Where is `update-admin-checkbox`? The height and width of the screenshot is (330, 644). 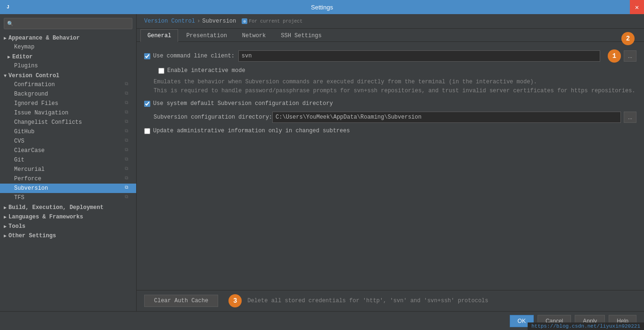
update-admin-checkbox is located at coordinates (147, 131).